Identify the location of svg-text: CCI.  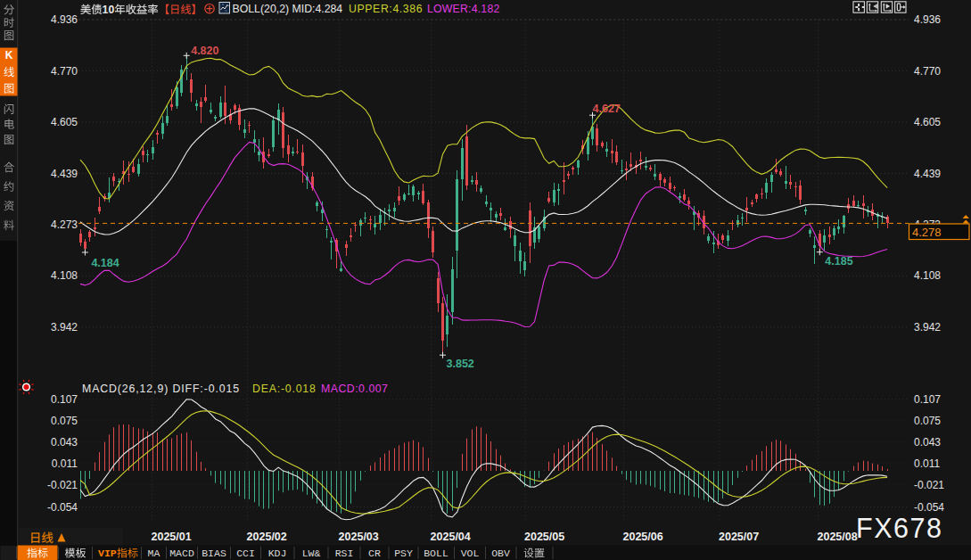
(246, 553).